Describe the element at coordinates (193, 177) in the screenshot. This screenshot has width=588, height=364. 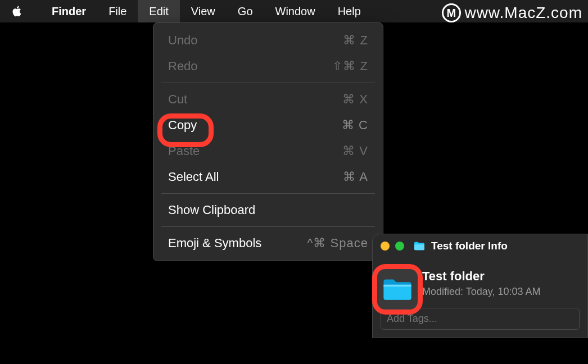
I see `menu-select-all-label: Select All` at that location.